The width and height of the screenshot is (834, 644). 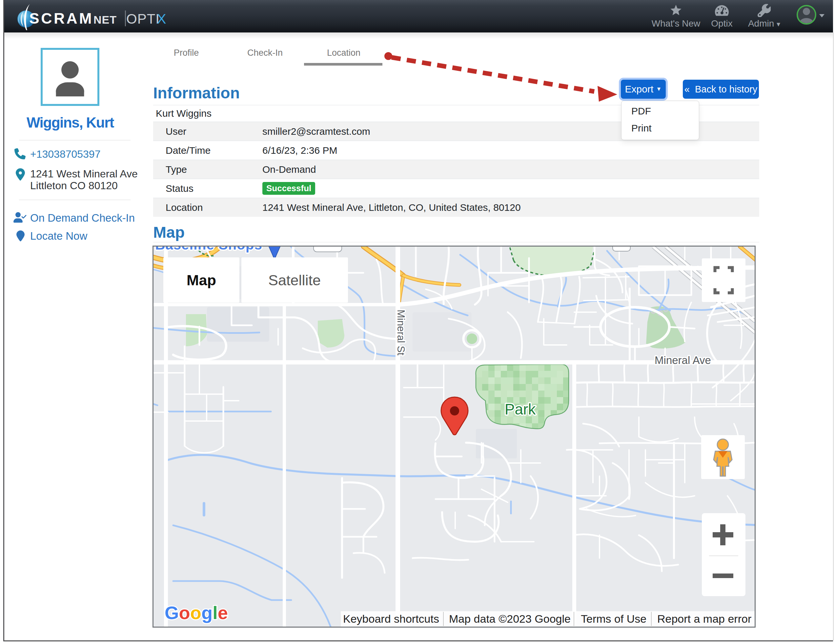 What do you see at coordinates (614, 619) in the screenshot?
I see `svg-text: Terms of Use` at bounding box center [614, 619].